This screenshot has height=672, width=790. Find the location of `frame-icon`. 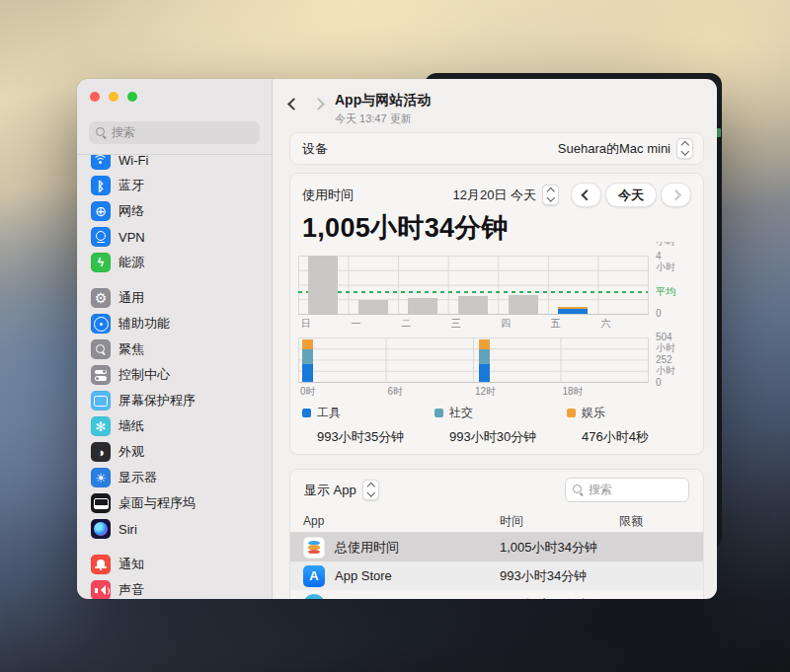

frame-icon is located at coordinates (101, 401).